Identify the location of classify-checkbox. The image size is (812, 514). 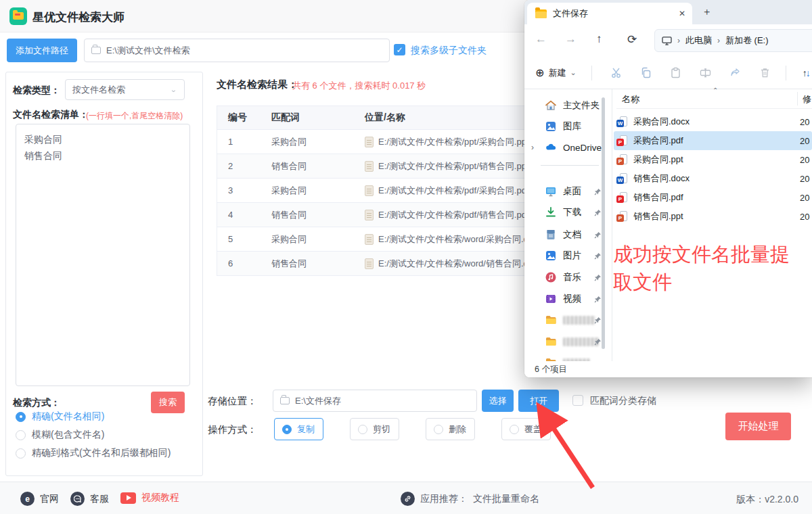
(578, 400).